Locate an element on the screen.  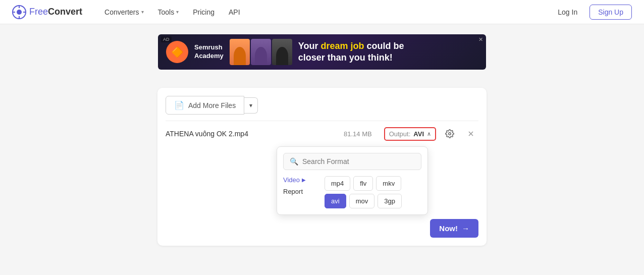
format-btn-mkv: mkv is located at coordinates (389, 184).